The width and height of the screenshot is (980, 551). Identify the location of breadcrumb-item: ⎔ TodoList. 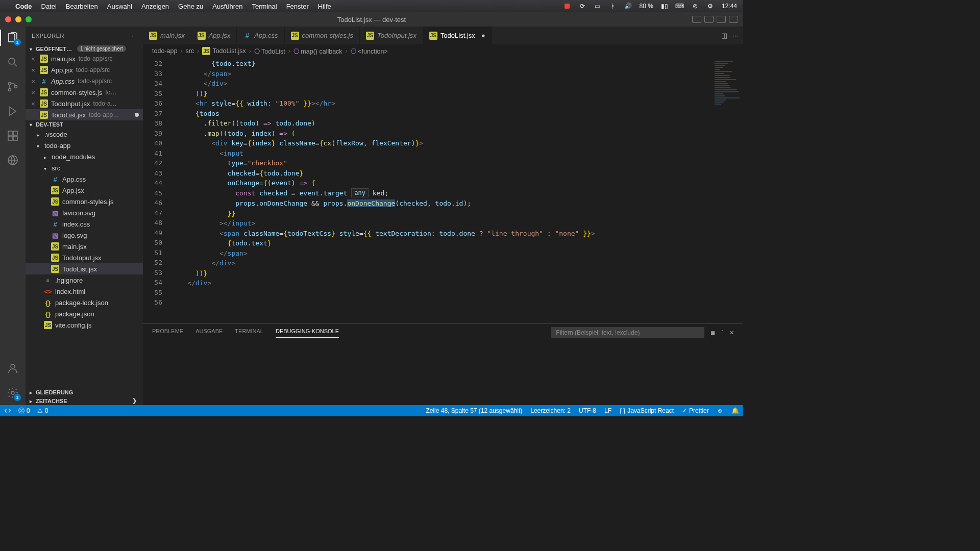
(270, 51).